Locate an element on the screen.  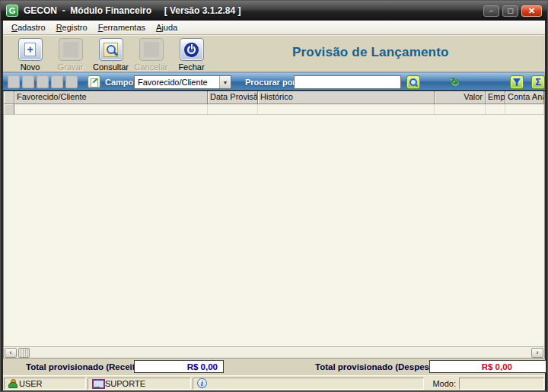
info-icon: i is located at coordinates (202, 384).